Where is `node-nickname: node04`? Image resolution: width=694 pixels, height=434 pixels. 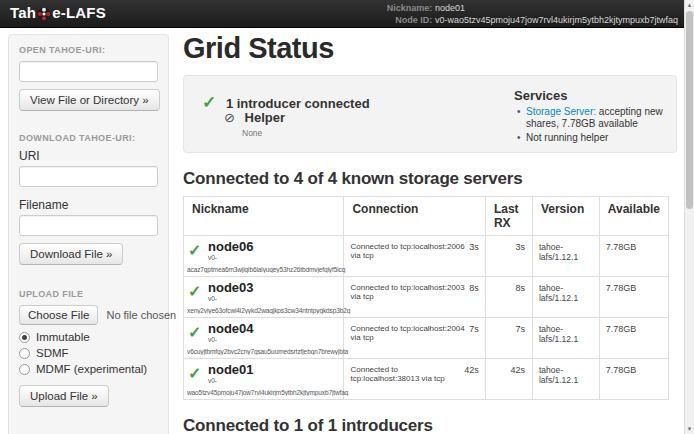
node-nickname: node04 is located at coordinates (274, 329).